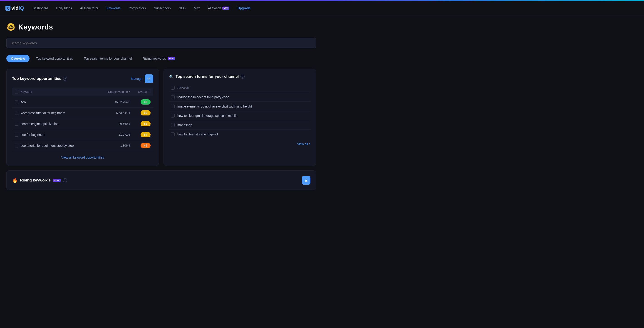 Image resolution: width=644 pixels, height=328 pixels. Describe the element at coordinates (54, 124) in the screenshot. I see `keyword-cell-search-engine: search engine optimization` at that location.